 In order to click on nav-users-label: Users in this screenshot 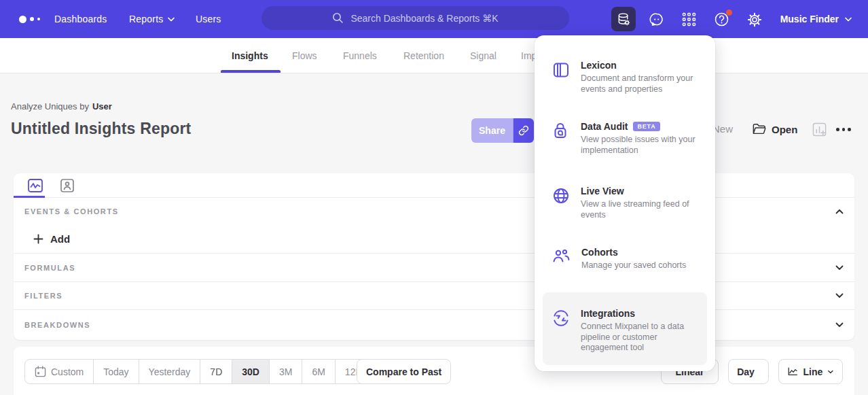, I will do `click(209, 19)`.